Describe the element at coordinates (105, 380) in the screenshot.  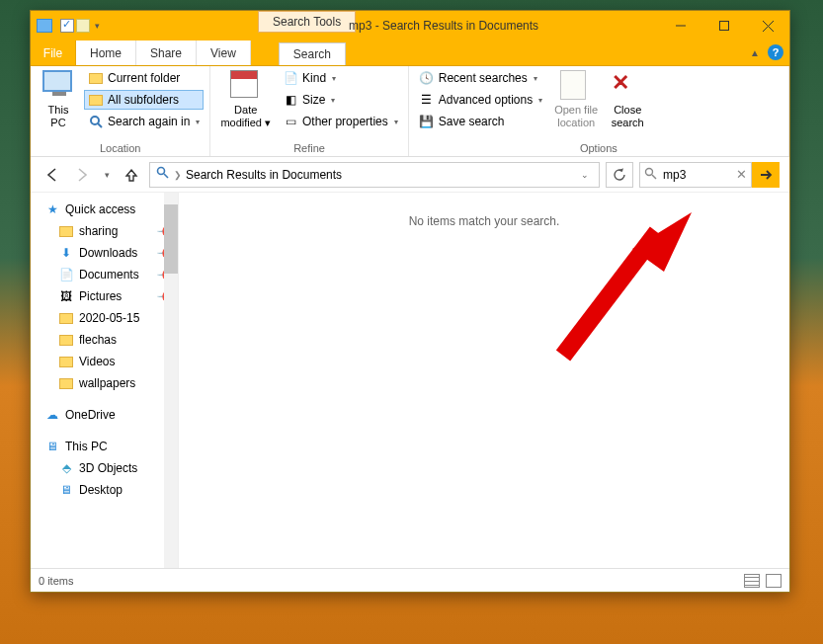
I see `navigation-pane: ★ Quick access sharing📌 ⬇Downloads📌 📄Doc…` at that location.